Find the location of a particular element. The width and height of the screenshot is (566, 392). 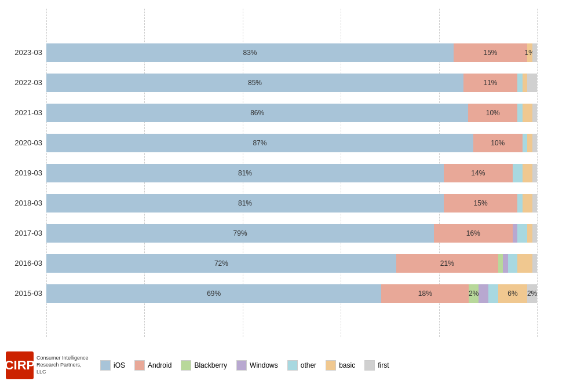

chart-row: 2017-0379%16% is located at coordinates (292, 233).